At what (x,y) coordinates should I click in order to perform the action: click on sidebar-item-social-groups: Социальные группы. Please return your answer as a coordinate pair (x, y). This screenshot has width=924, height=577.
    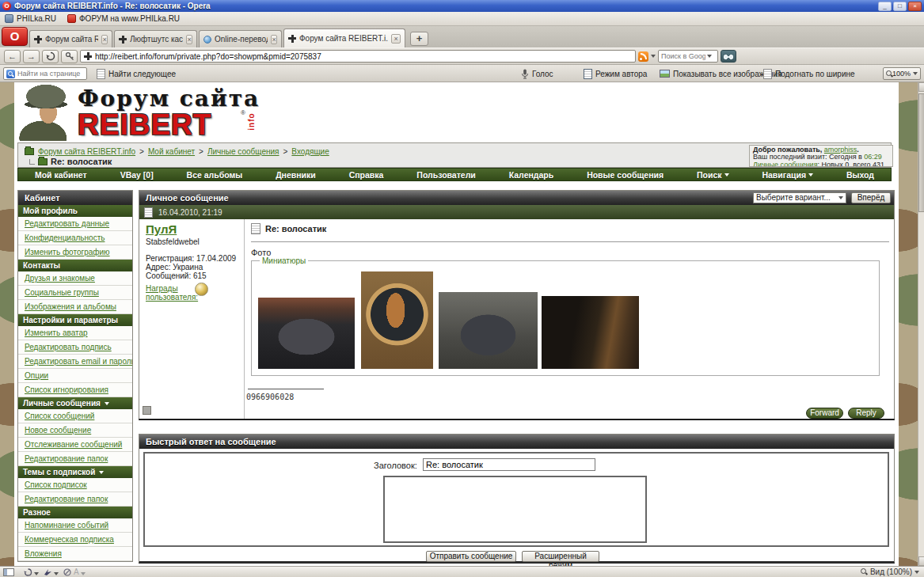
    Looking at the image, I should click on (75, 293).